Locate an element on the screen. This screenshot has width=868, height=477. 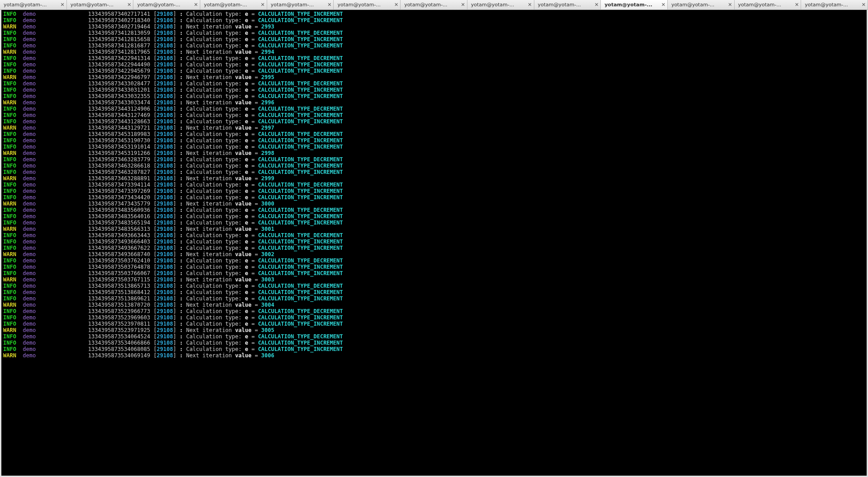
iteration-value: 2998 is located at coordinates (268, 153).